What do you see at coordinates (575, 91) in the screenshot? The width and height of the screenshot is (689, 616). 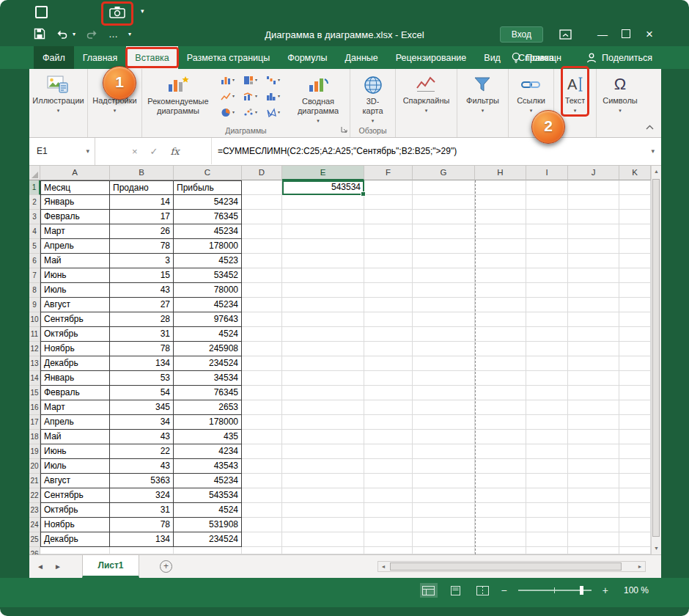 I see `text-button: А Текст ▾` at bounding box center [575, 91].